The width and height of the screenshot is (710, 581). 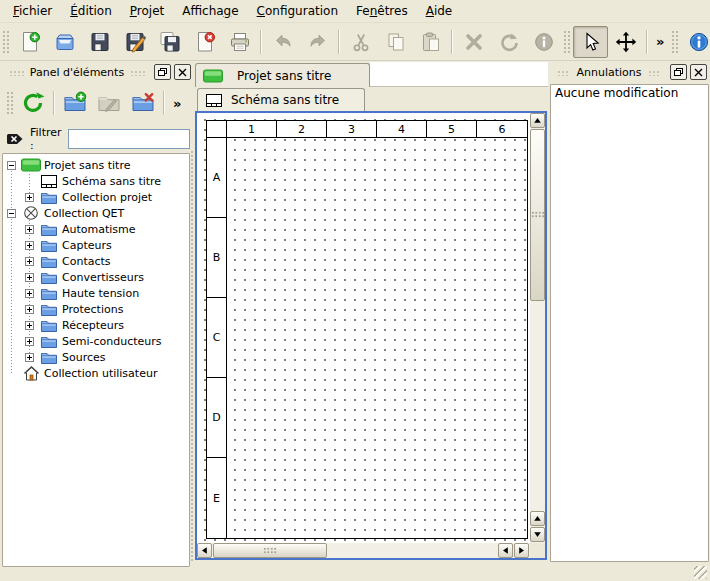 What do you see at coordinates (177, 104) in the screenshot?
I see `panel-toolbar-overflow-button: »` at bounding box center [177, 104].